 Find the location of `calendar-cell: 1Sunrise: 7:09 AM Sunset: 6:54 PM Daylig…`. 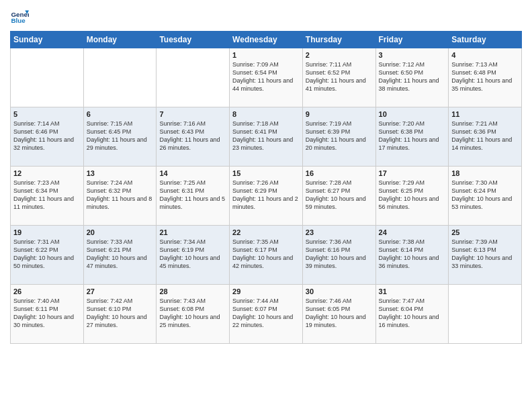

calendar-cell: 1Sunrise: 7:09 AM Sunset: 6:54 PM Daylig… is located at coordinates (266, 78).